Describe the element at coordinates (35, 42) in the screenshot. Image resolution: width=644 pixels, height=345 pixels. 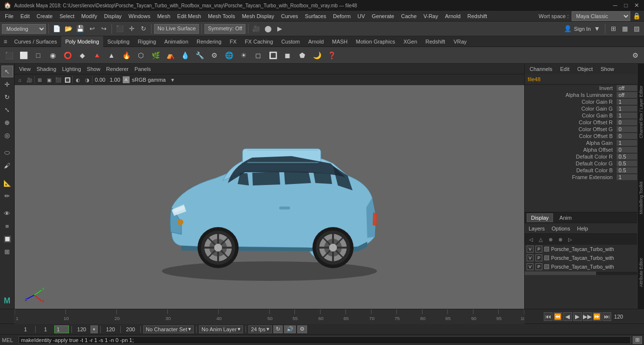
I see `tab-curves-surfaces: Curves / Surfaces` at that location.